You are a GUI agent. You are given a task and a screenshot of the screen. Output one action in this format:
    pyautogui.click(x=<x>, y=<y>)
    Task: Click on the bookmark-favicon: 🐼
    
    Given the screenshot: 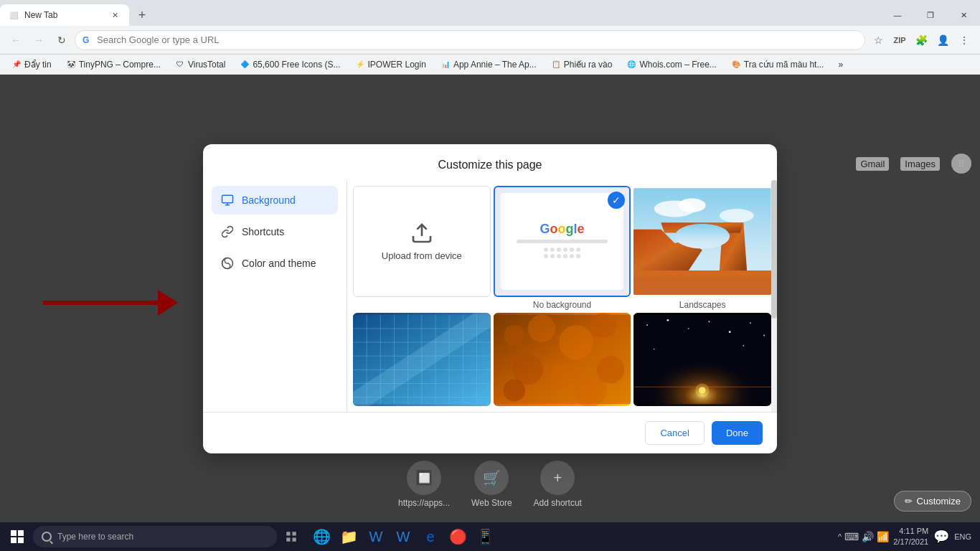 What is the action you would take?
    pyautogui.click(x=71, y=65)
    